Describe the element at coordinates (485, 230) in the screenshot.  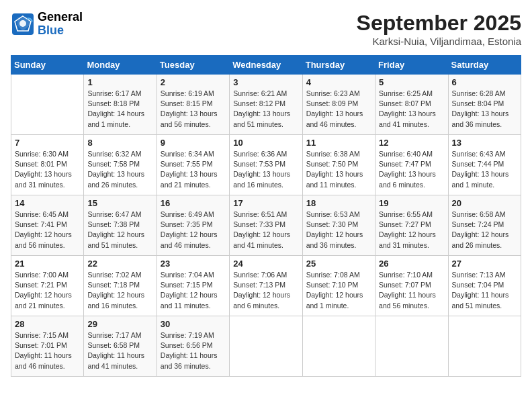
I see `day-info: Sunrise: 6:58 AMSunset: 7:24 PMDaylight:…` at that location.